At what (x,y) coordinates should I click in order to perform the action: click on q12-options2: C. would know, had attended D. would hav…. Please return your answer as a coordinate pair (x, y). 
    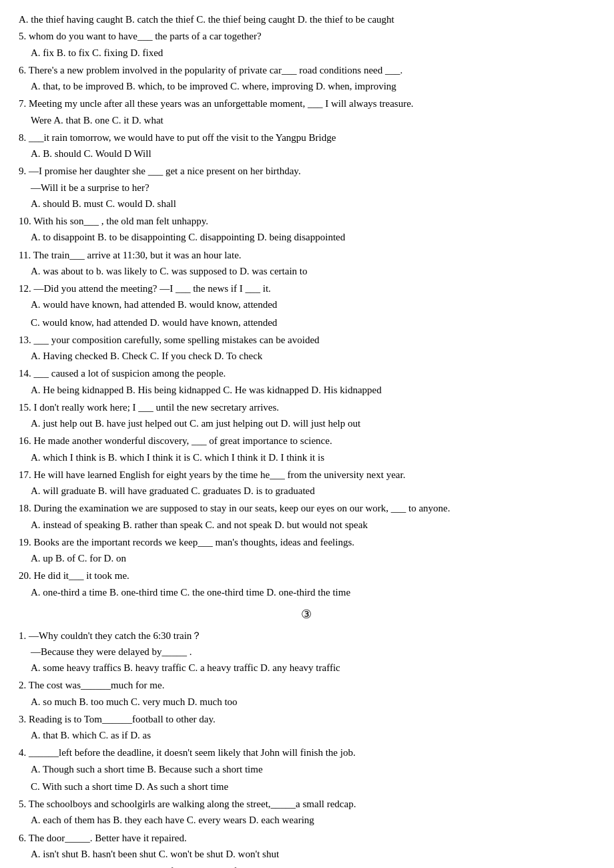
    Looking at the image, I should click on (307, 323).